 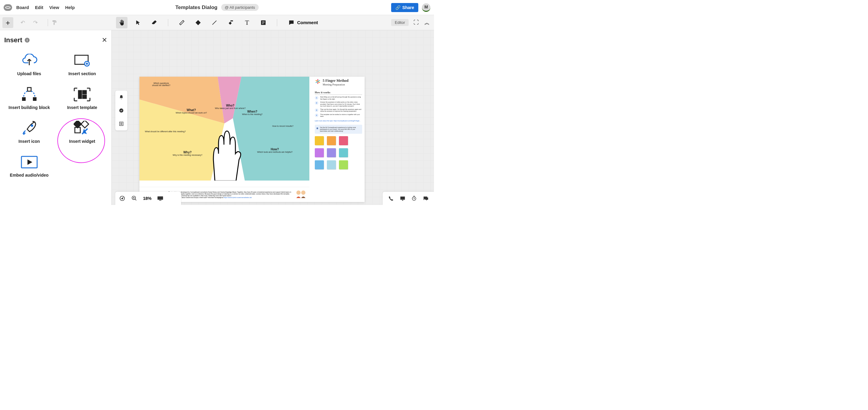 I want to click on zoom-bar: 18%, so click(x=148, y=198).